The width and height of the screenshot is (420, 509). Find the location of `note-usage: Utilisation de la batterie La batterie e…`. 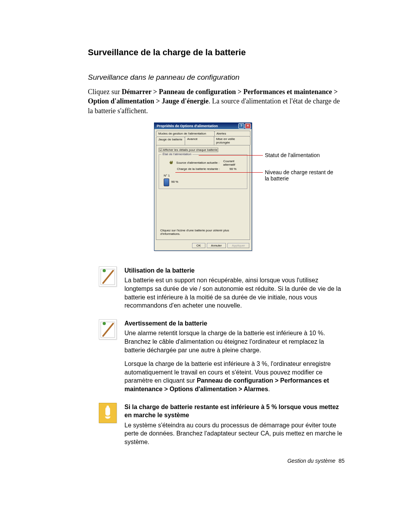

note-usage: Utilisation de la batterie La batterie e… is located at coordinates (221, 288).